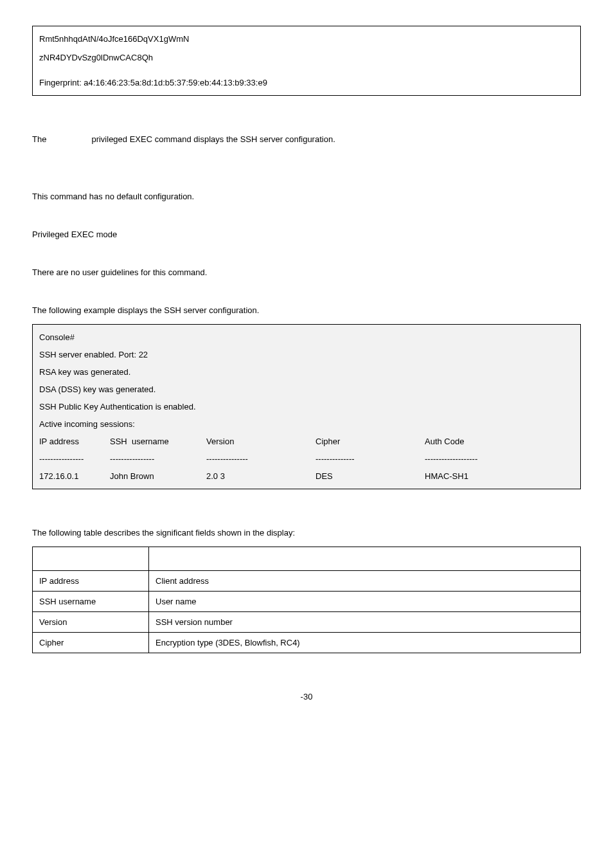 The image size is (613, 868). What do you see at coordinates (306, 697) in the screenshot?
I see `page-number: -30` at bounding box center [306, 697].